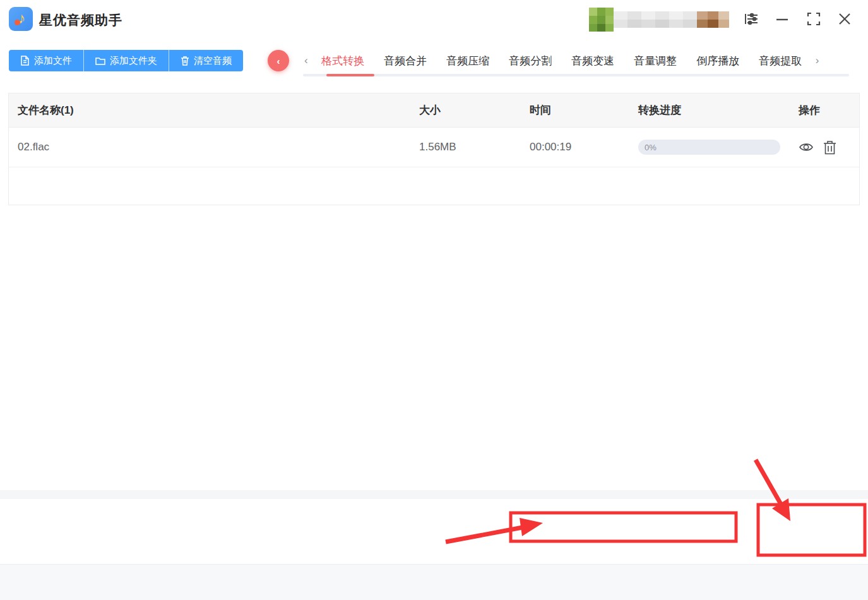 This screenshot has height=600, width=868. What do you see at coordinates (343, 61) in the screenshot?
I see `tab-format-convert: 格式转换` at bounding box center [343, 61].